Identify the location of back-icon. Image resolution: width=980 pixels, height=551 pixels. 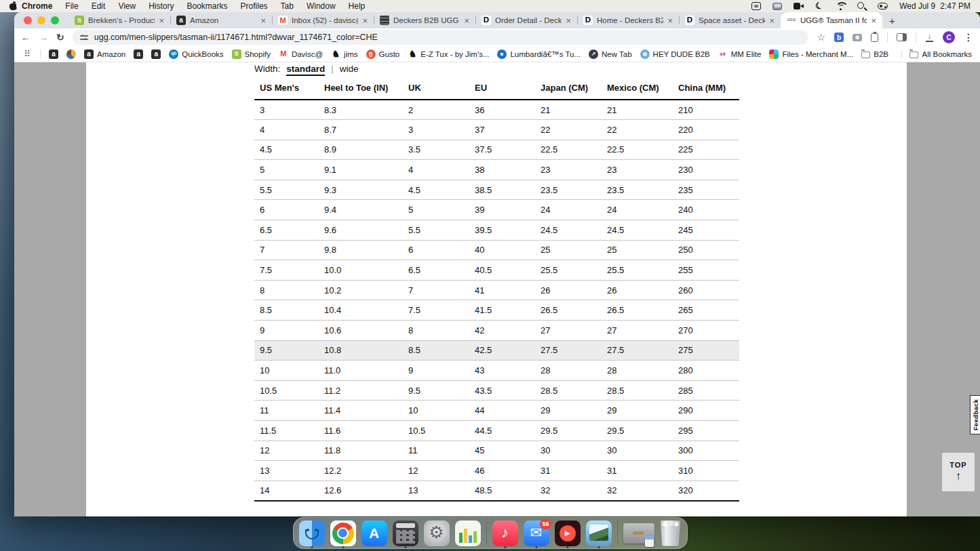
(26, 37).